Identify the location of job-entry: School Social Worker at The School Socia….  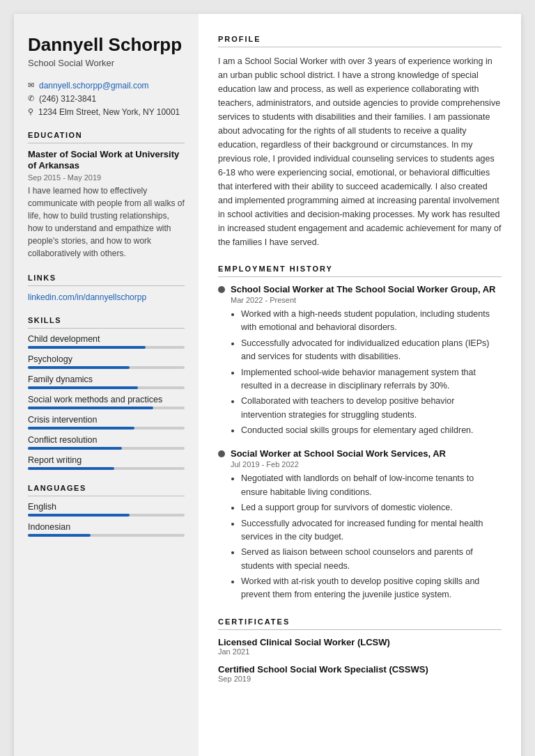
(359, 361).